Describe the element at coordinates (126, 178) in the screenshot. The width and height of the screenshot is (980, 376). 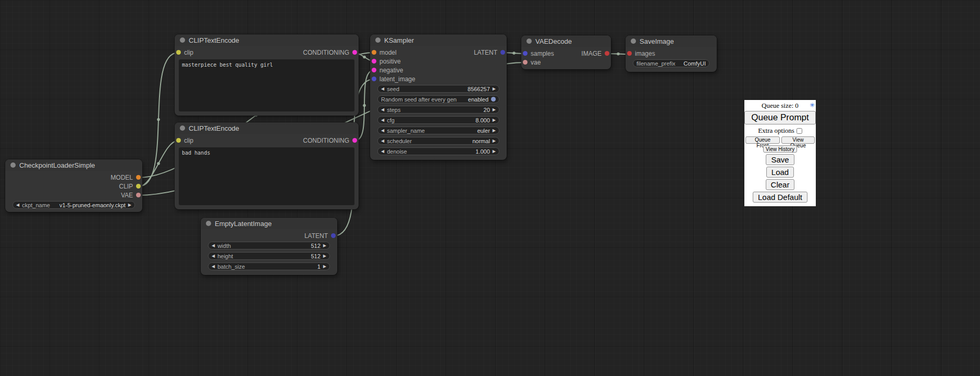
I see `output-slot-model: MODEL` at that location.